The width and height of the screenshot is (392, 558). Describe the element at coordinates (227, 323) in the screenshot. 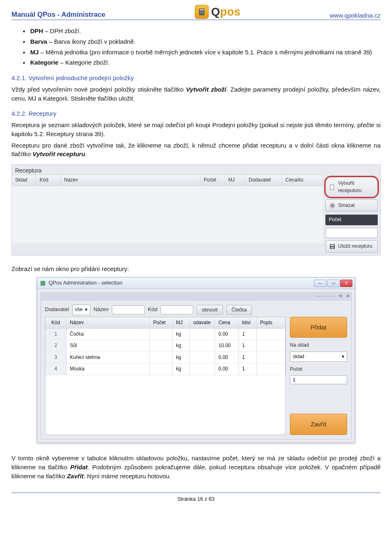

I see `col-cena: Cena` at that location.